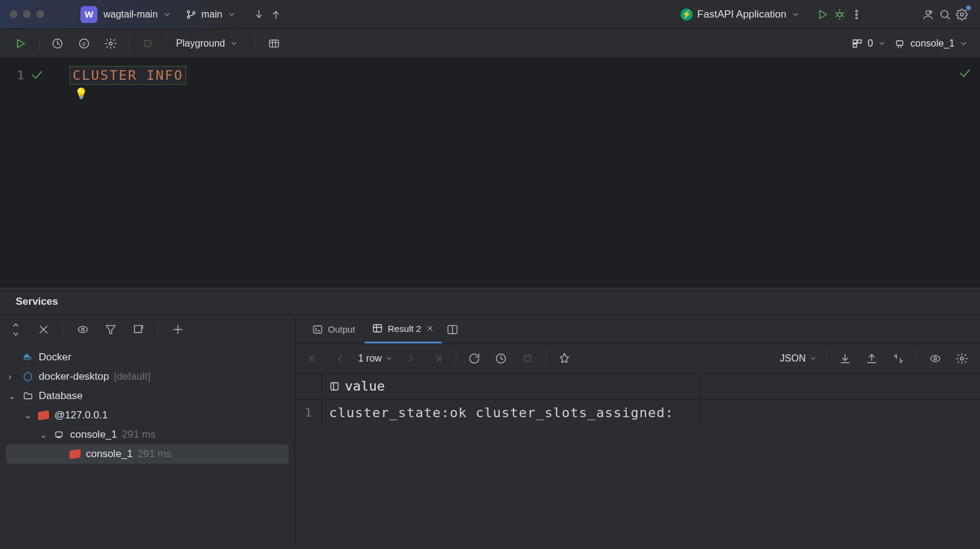 The image size is (980, 549). What do you see at coordinates (430, 328) in the screenshot?
I see `close-icon` at bounding box center [430, 328].